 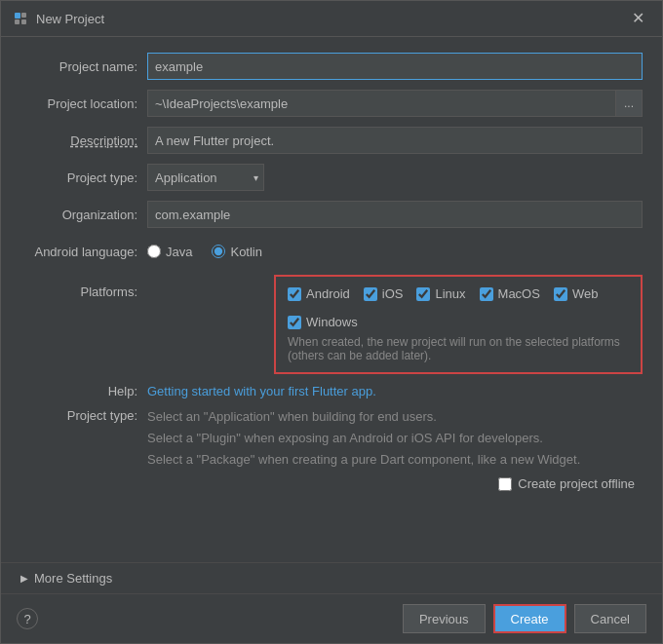 What do you see at coordinates (73, 579) in the screenshot?
I see `more-settings-label: More Settings` at bounding box center [73, 579].